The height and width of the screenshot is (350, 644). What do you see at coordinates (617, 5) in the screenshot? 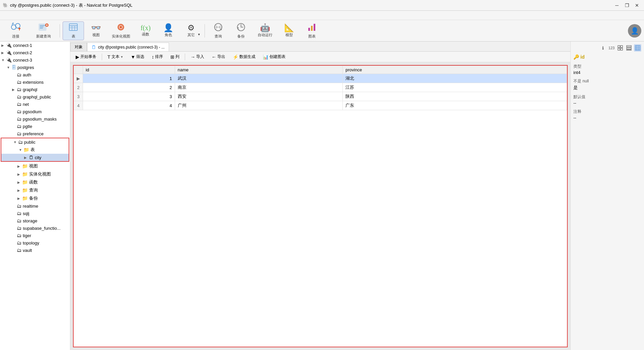
I see `minimize-button: ─` at bounding box center [617, 5].